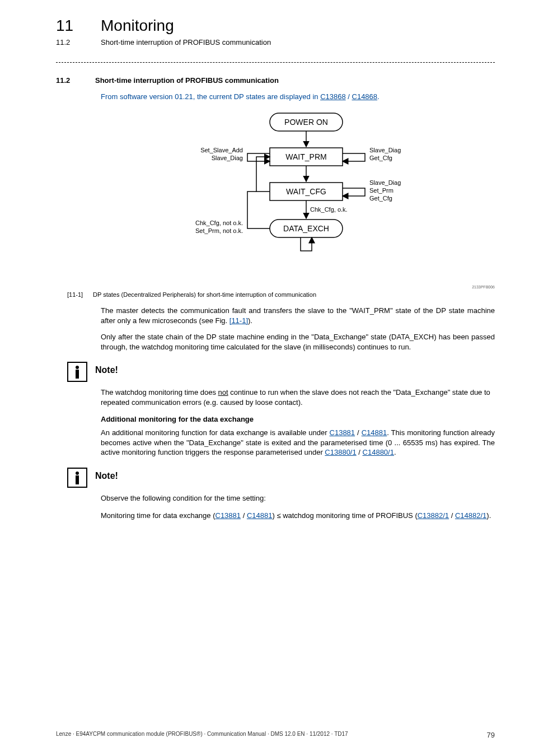 This screenshot has width=534, height=756. Describe the element at coordinates (260, 515) in the screenshot. I see `link-c14881-b: C14881` at that location.